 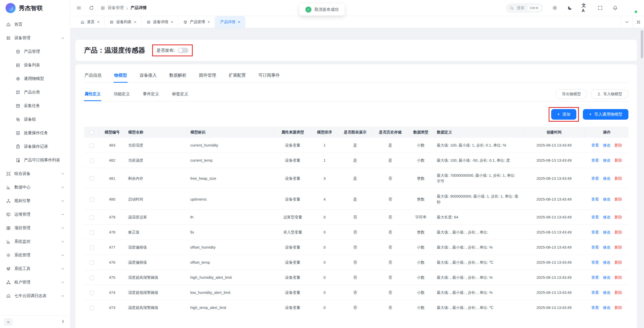 I want to click on sidebar-item-product-mgmt: 产品管理, so click(x=35, y=52).